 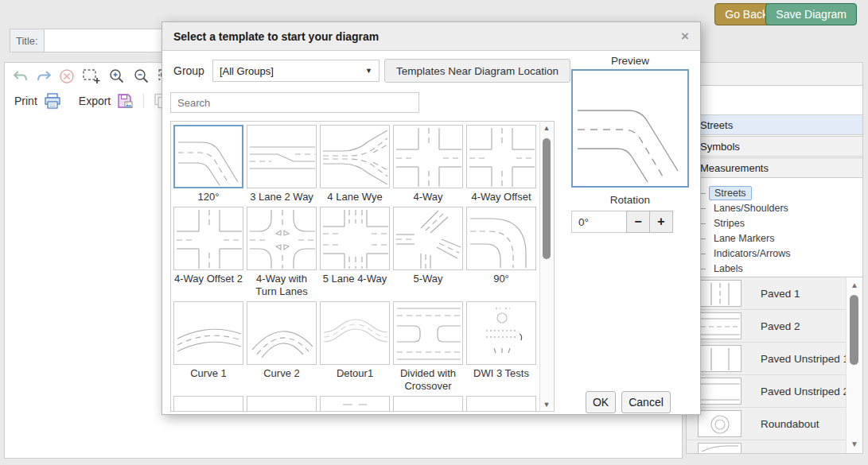 I want to click on template-item-5-way: 5-Way, so click(x=428, y=253).